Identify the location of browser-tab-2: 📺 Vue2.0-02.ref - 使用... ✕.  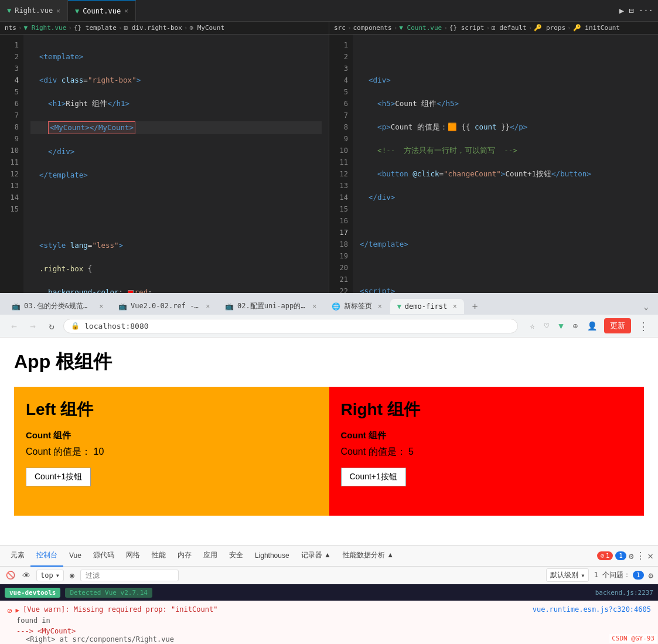
(164, 306).